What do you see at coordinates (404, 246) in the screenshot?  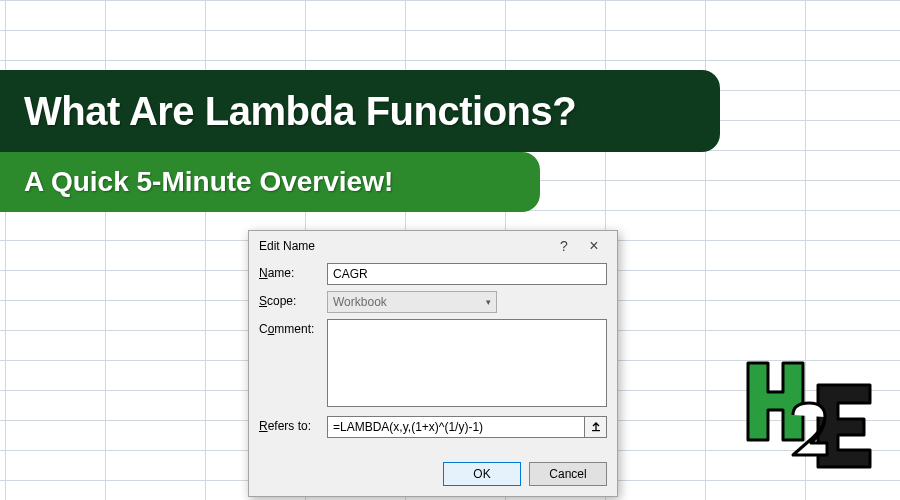 I see `dialog-title: Edit Name` at bounding box center [404, 246].